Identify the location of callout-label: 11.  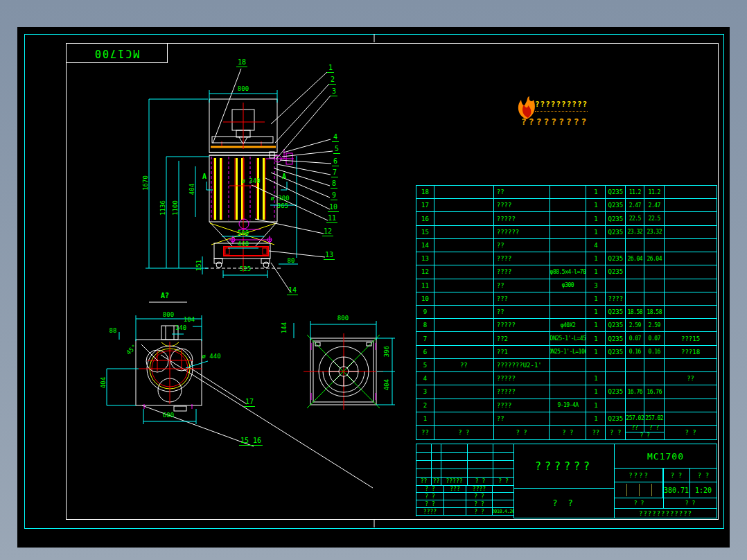
(332, 219).